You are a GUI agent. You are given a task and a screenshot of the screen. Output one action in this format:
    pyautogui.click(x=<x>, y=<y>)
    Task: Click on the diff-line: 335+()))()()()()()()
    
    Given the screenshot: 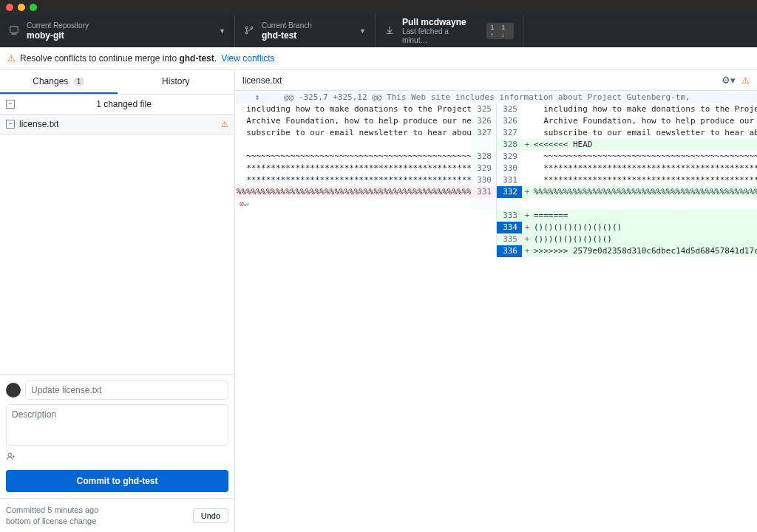 What is the action you would take?
    pyautogui.click(x=627, y=239)
    